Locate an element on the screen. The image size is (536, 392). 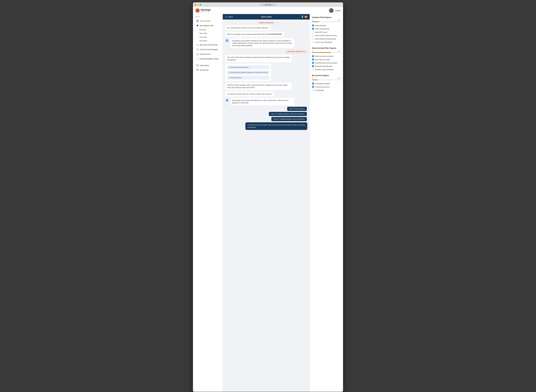
checklist-activities-roadmap: Activities 4-year Roadmap is located at coordinates (326, 70).